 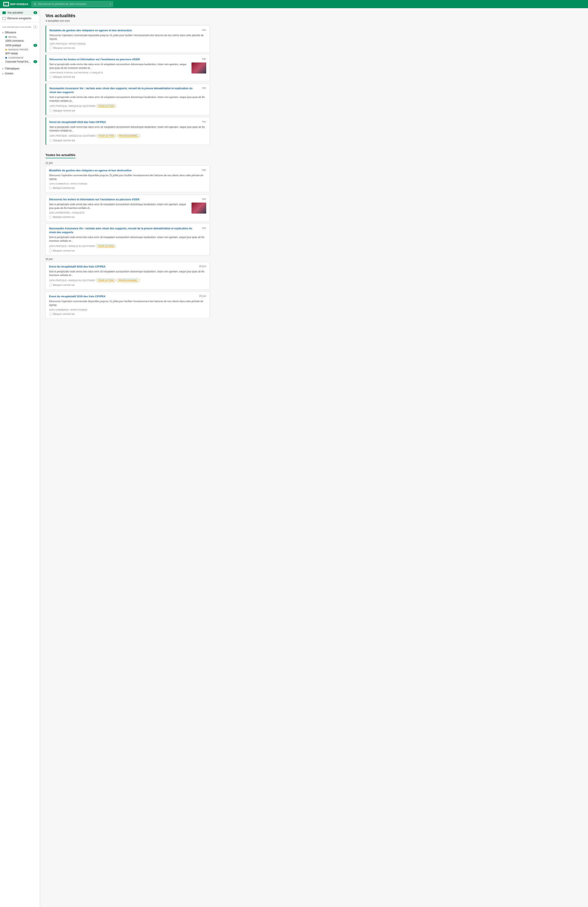 What do you see at coordinates (4, 18) in the screenshot?
I see `save-icon` at bounding box center [4, 18].